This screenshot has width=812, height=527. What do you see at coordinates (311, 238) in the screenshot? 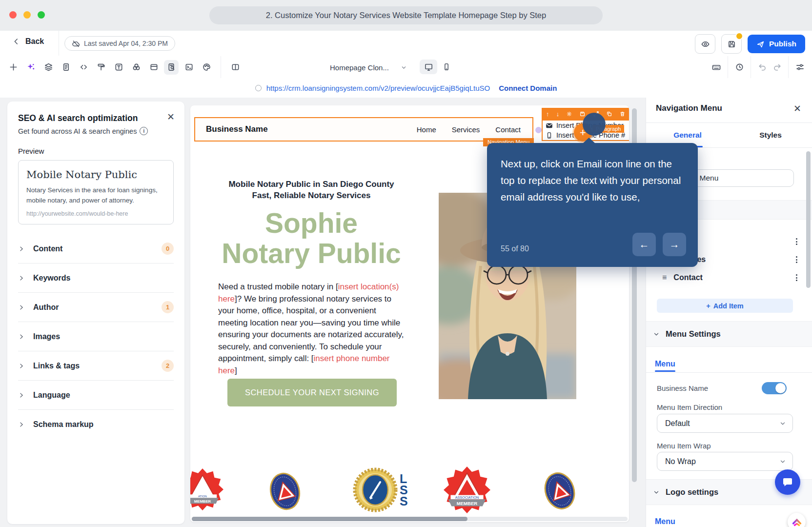
I see `hero-heading: Sophie Notary Public` at bounding box center [311, 238].